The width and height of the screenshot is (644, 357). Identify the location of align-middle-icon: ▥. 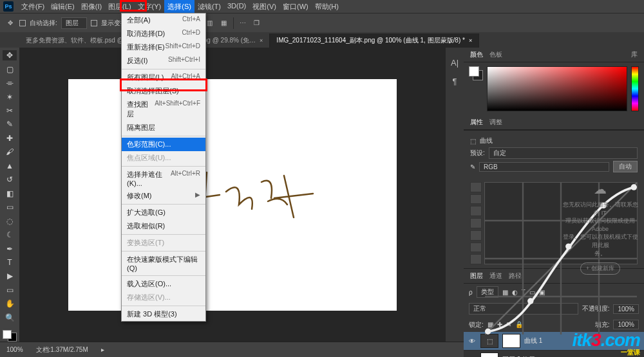
(210, 23).